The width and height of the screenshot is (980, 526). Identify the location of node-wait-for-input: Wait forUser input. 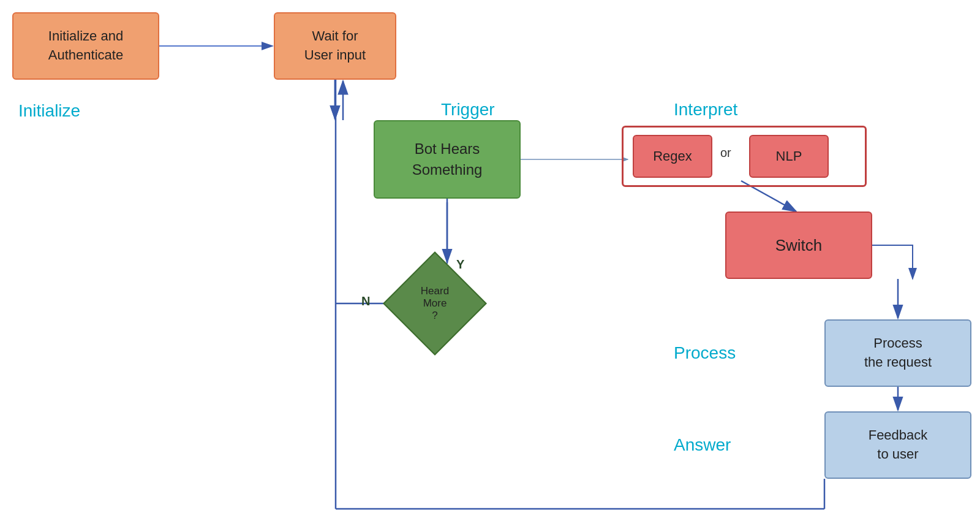
(335, 46).